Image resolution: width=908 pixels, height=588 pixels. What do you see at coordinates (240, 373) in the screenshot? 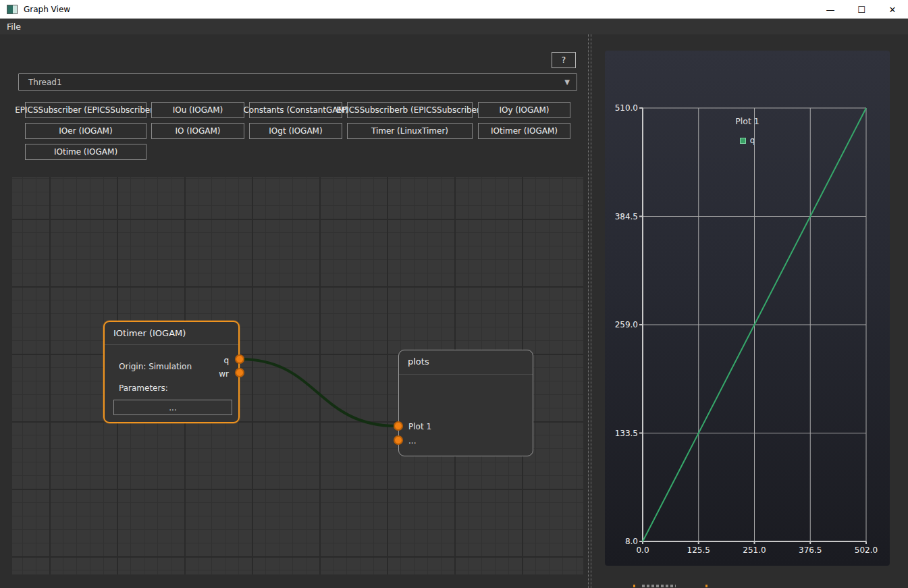
I see `output-port-wr` at bounding box center [240, 373].